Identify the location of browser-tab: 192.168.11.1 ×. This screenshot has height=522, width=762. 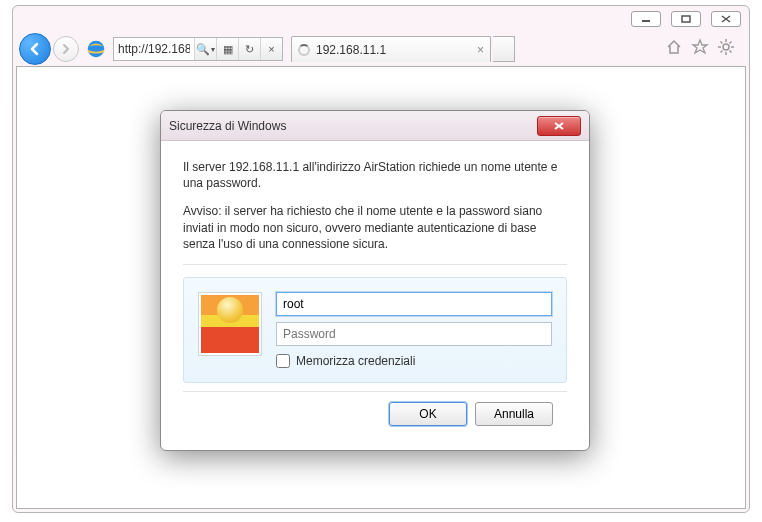
(391, 49).